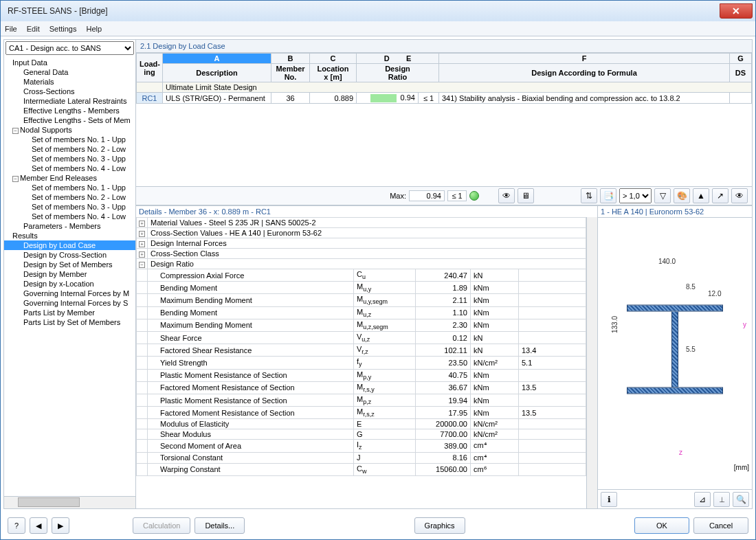 The image size is (756, 540). What do you see at coordinates (362, 375) in the screenshot?
I see `details-row: Plastic Moment Resistance of SectionMp,y…` at bounding box center [362, 375].